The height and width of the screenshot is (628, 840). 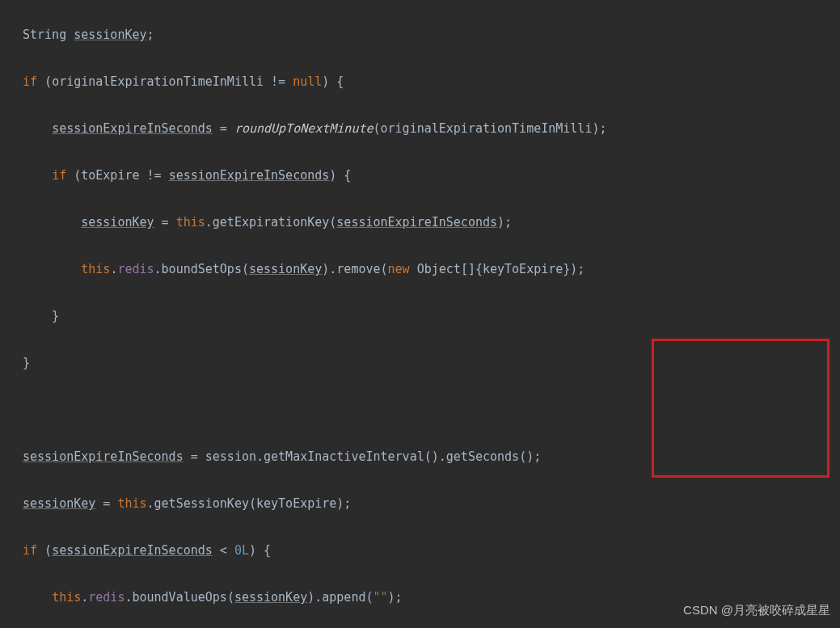 I want to click on code-line: sessionExpireInSeconds = session.getMaxI…, so click(x=432, y=457).